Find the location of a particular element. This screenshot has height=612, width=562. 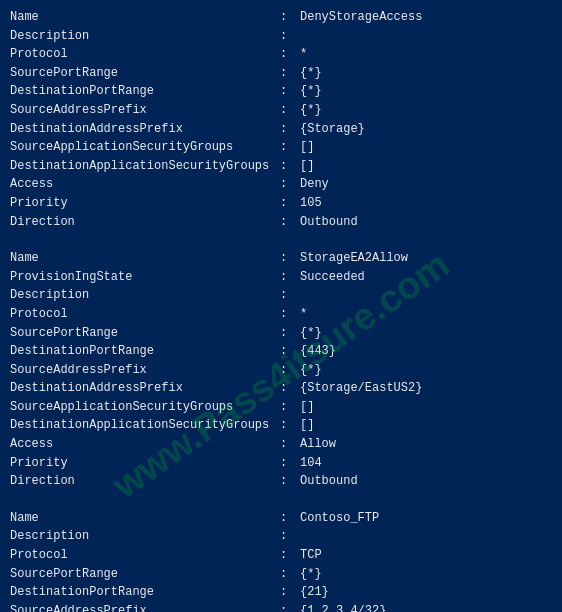

key-0-8: DestinationApplicationSecurityGroups is located at coordinates (145, 166).